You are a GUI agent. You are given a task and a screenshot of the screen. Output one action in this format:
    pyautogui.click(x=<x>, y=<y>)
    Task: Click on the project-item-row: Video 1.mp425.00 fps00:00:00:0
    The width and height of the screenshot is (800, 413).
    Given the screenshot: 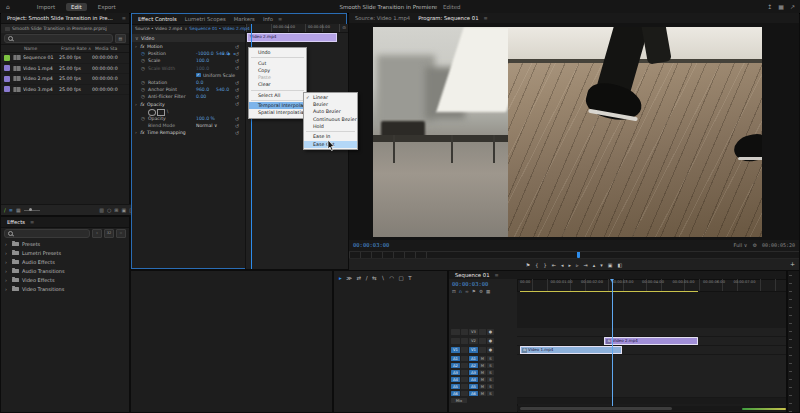 What is the action you would take?
    pyautogui.click(x=65, y=70)
    